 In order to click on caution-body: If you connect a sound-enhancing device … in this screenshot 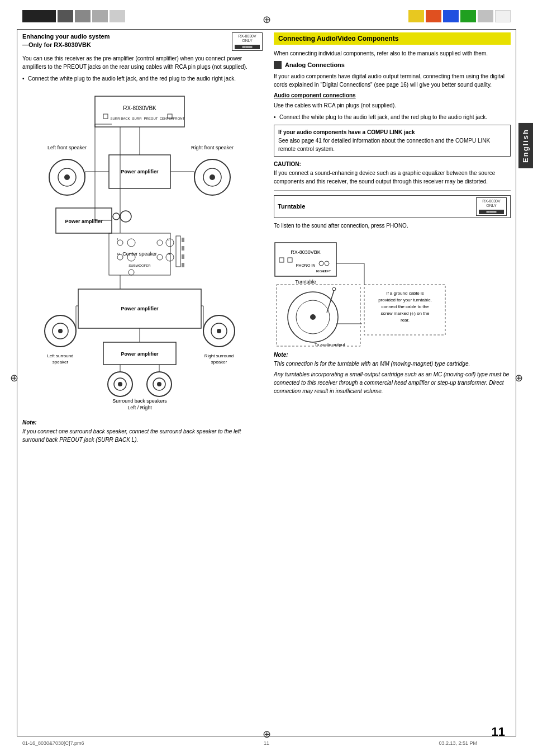, I will do `click(392, 177)`.